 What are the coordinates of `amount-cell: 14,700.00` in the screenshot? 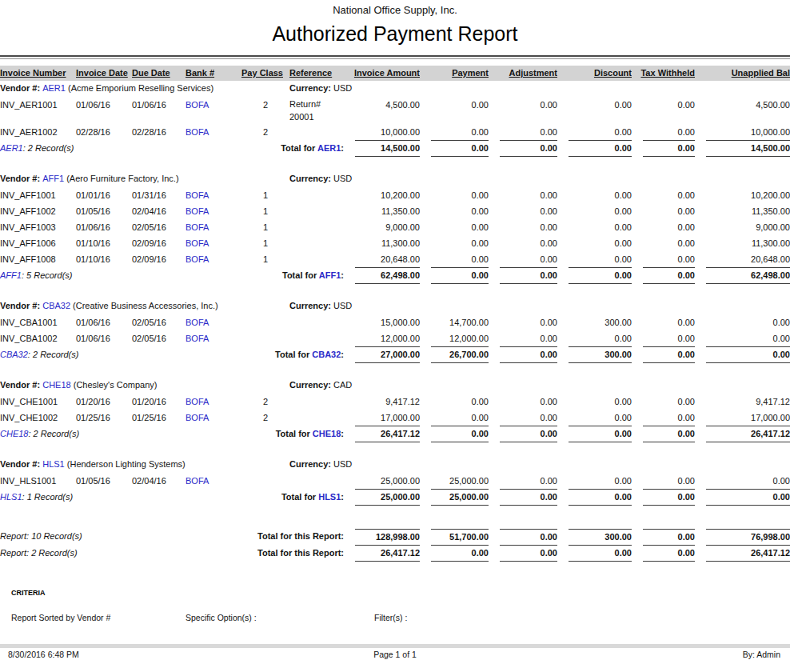 It's located at (454, 323).